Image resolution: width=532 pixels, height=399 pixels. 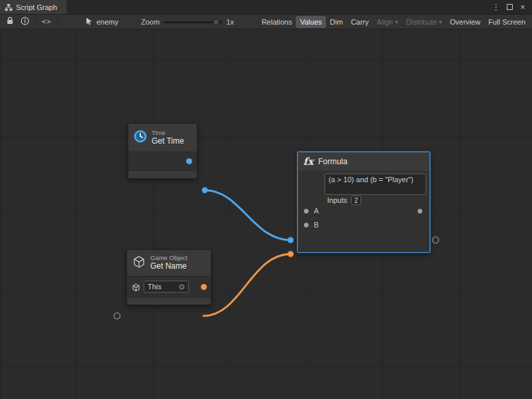 What do you see at coordinates (25, 21) in the screenshot?
I see `info-icon` at bounding box center [25, 21].